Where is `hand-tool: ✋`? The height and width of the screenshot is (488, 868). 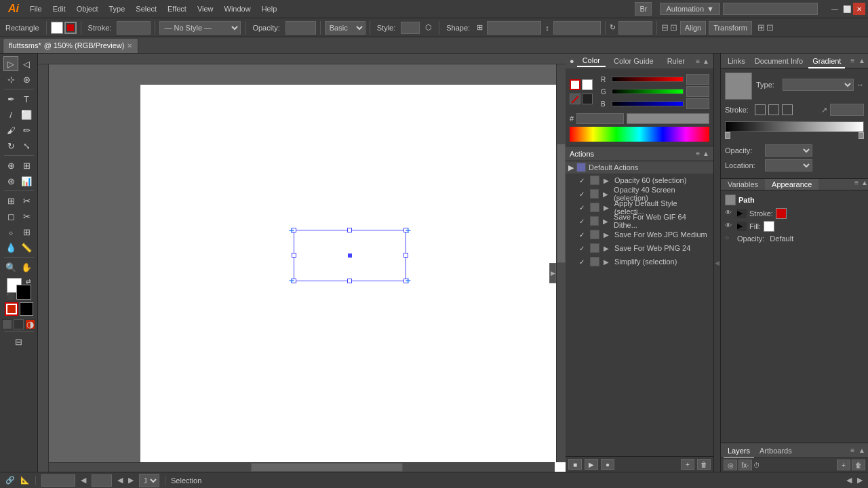 hand-tool: ✋ is located at coordinates (26, 267).